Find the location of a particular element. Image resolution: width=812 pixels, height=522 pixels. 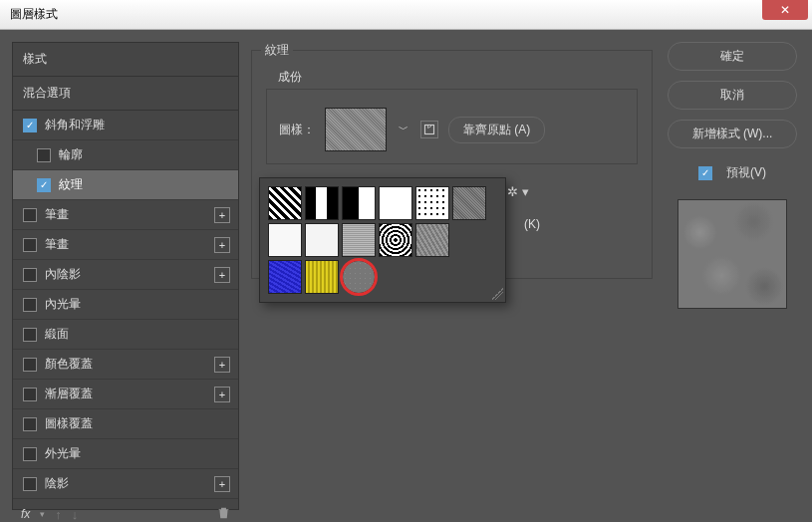

style-label: 緞面 is located at coordinates (57, 335).